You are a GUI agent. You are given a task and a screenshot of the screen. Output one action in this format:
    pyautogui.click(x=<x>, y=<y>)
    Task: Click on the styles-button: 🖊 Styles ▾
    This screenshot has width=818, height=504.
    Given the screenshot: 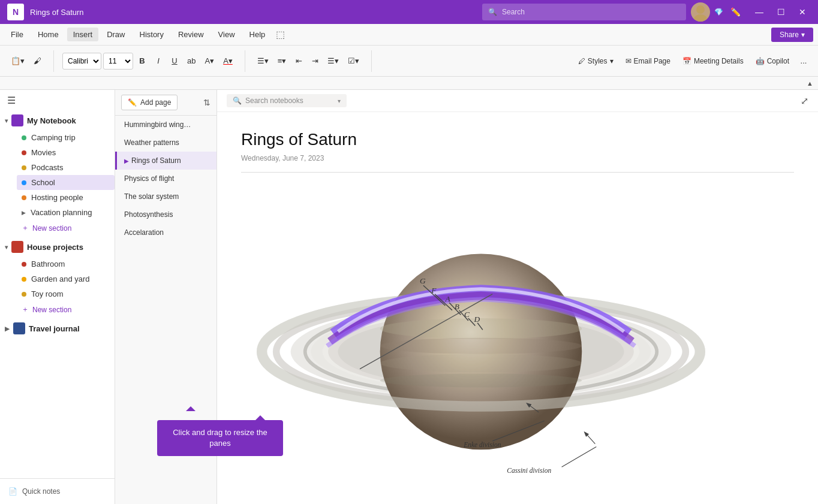 What is the action you would take?
    pyautogui.click(x=596, y=61)
    